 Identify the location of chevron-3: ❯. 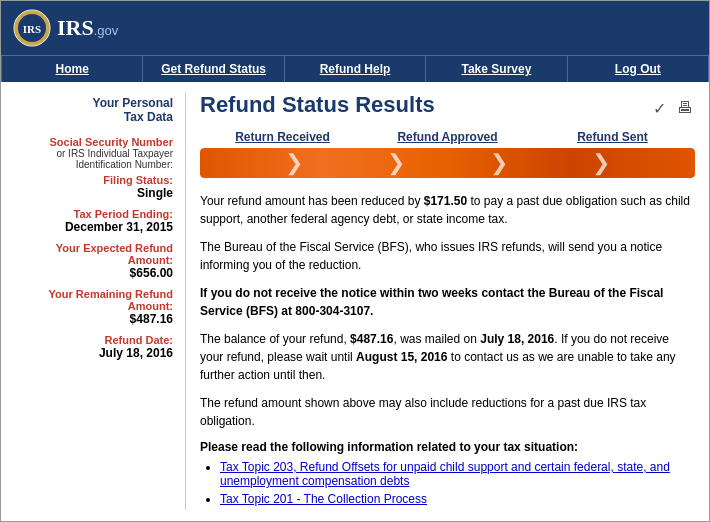
(499, 163).